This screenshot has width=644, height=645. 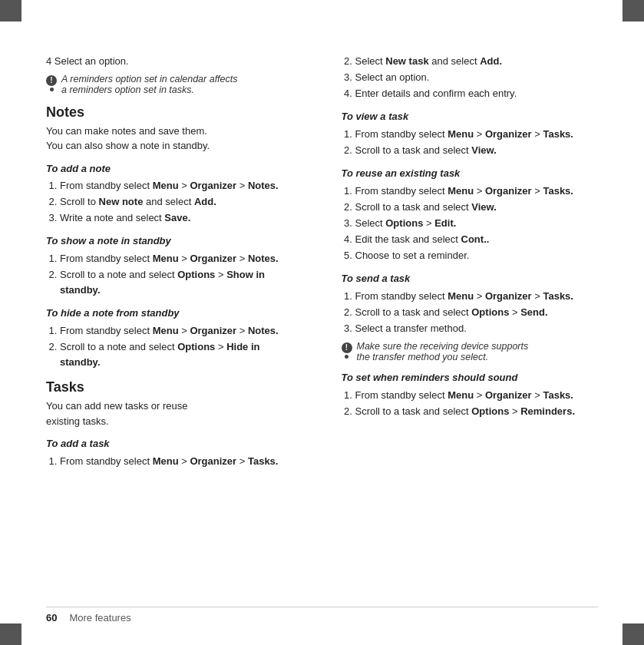 What do you see at coordinates (470, 378) in the screenshot?
I see `reminder-title: To set when reminders should sound` at bounding box center [470, 378].